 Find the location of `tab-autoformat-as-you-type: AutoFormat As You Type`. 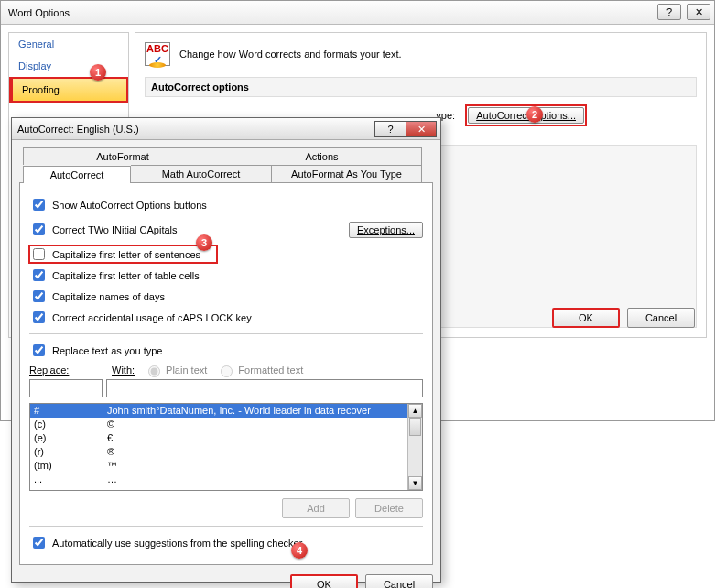

tab-autoformat-as-you-type: AutoFormat As You Type is located at coordinates (347, 174).